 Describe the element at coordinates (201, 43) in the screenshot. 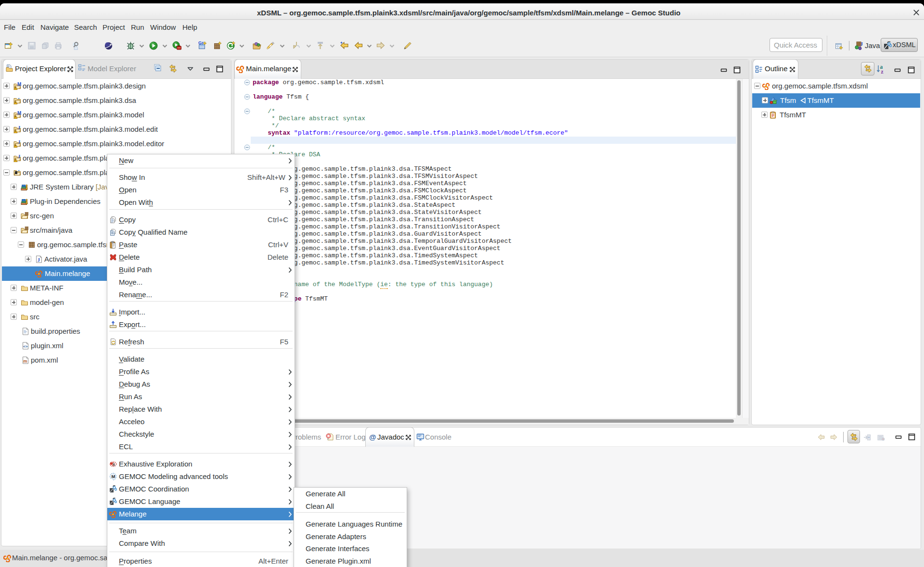

I see `svg-text: Gr` at that location.